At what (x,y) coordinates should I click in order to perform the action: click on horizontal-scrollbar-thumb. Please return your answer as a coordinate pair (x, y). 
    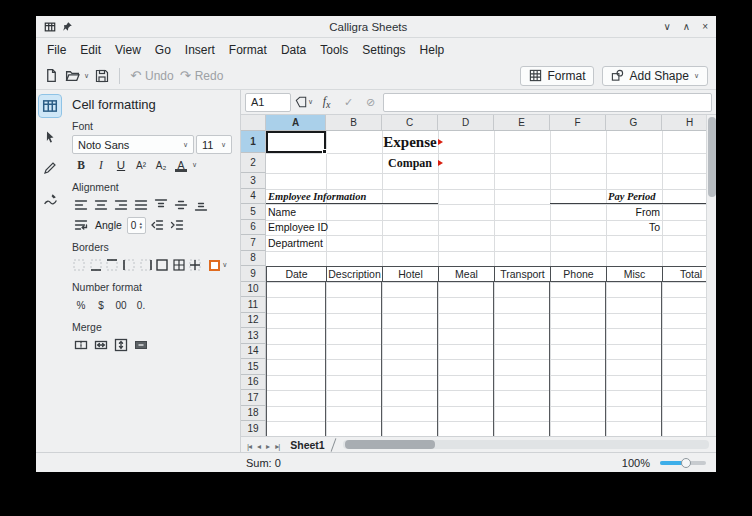
    Looking at the image, I should click on (390, 444).